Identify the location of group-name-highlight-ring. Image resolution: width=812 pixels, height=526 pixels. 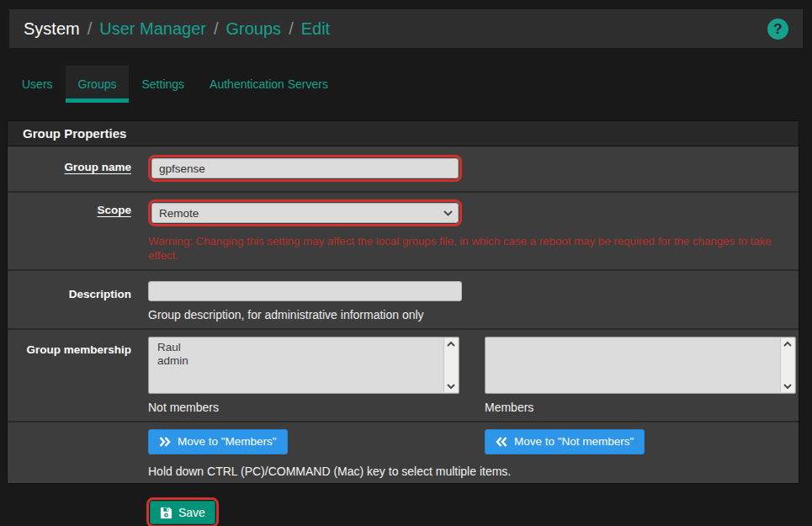
(305, 168).